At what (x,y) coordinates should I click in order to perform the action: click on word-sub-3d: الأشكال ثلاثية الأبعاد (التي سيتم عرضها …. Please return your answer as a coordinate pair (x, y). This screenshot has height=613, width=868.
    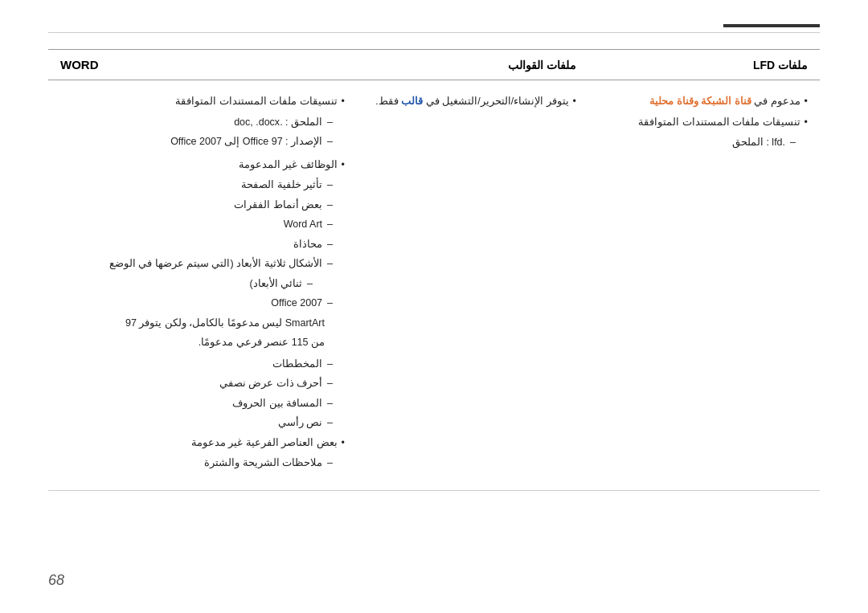
    Looking at the image, I should click on (203, 264).